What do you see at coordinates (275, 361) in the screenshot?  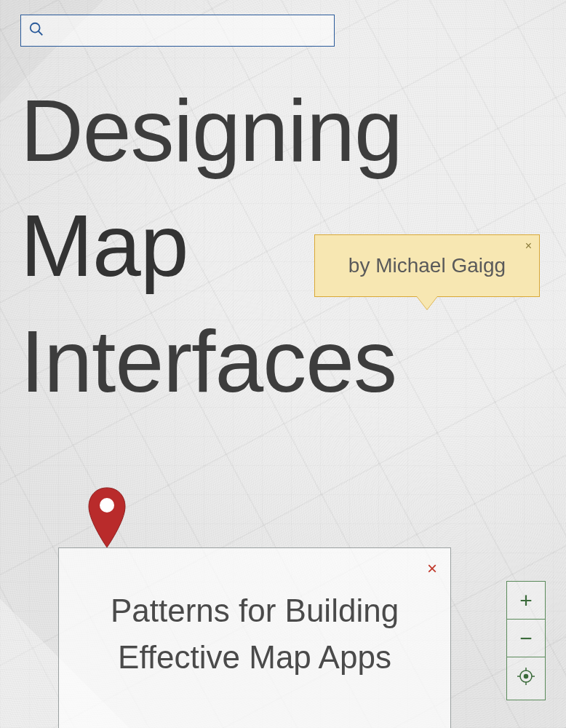 I see `title-line-3: Interfaces` at bounding box center [275, 361].